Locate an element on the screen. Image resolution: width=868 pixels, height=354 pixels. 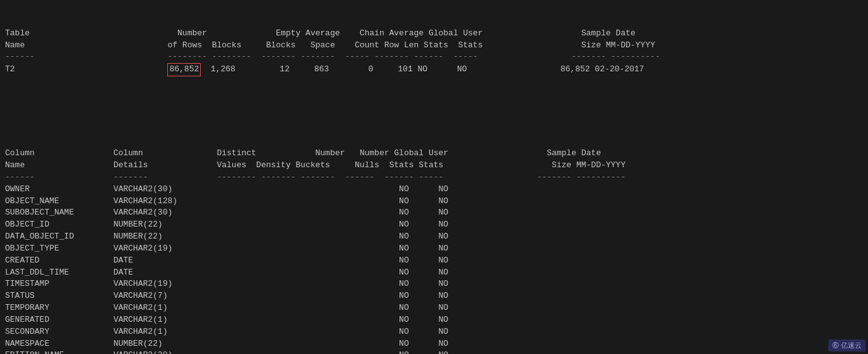
col-secondary: SECONDARY VARCHAR2(1) NO NO is located at coordinates (227, 332).